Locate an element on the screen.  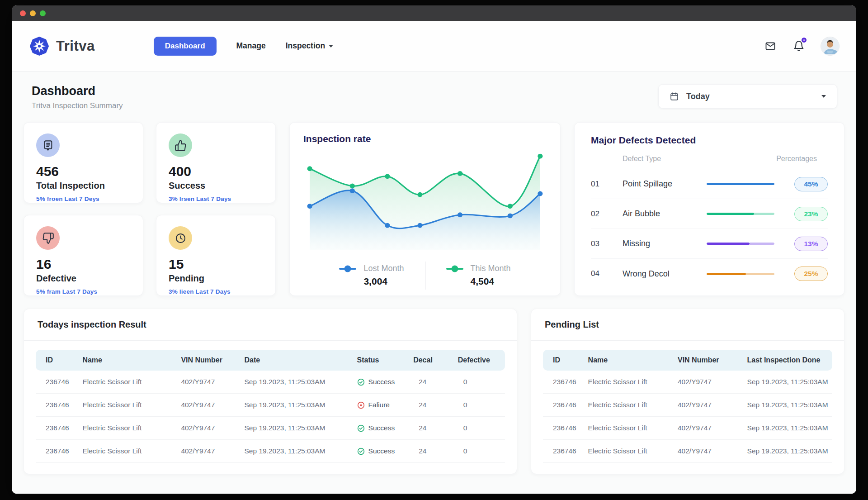
top-navigation: Tritva Dashboard Manage Inspection is located at coordinates (434, 46).